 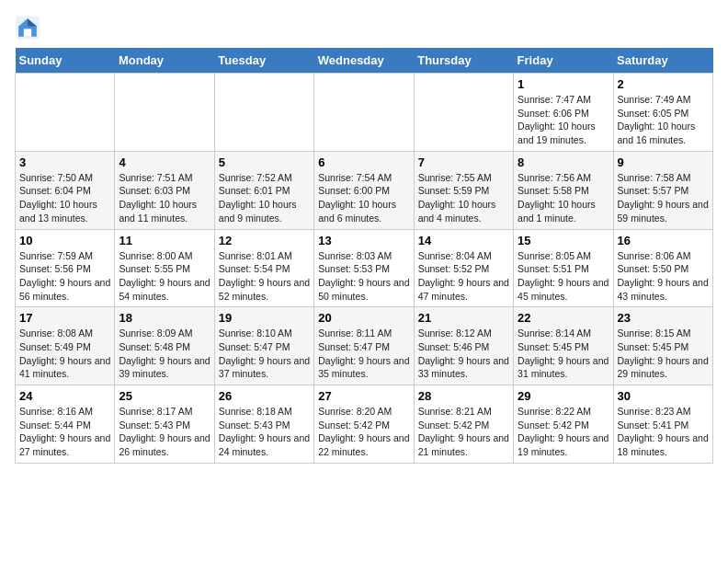 I want to click on calendar-cell: 6Sunrise: 7:54 AM Sunset: 6:00 PM Daylig…, so click(x=364, y=190).